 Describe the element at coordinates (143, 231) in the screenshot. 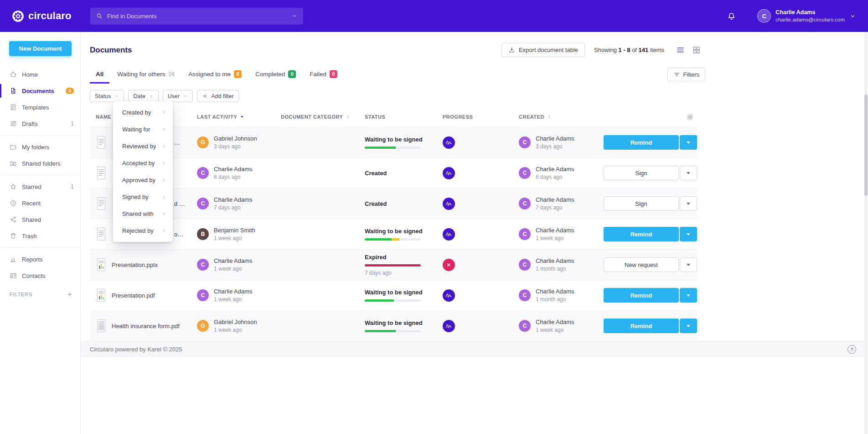

I see `filter-menu-item-rejected-by: Rejected by` at that location.